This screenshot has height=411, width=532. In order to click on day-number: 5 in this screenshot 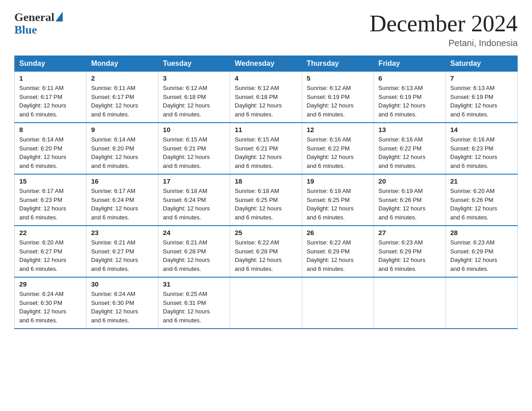, I will do `click(338, 78)`.